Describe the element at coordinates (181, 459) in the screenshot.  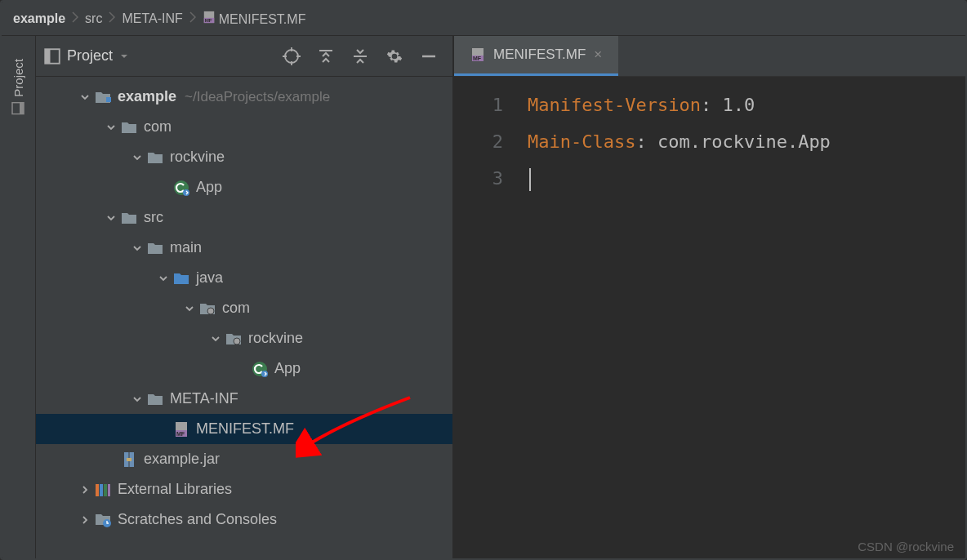
I see `tree-node-label: example.jar` at that location.